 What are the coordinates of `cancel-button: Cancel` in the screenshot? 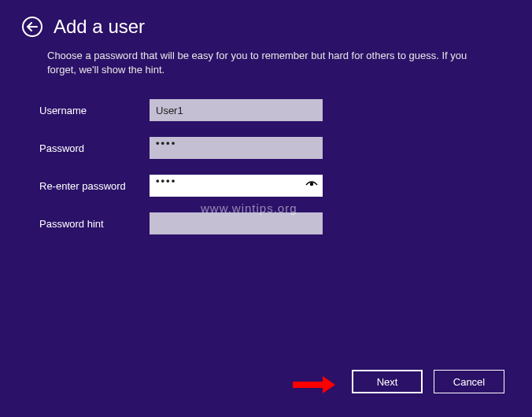 It's located at (469, 382).